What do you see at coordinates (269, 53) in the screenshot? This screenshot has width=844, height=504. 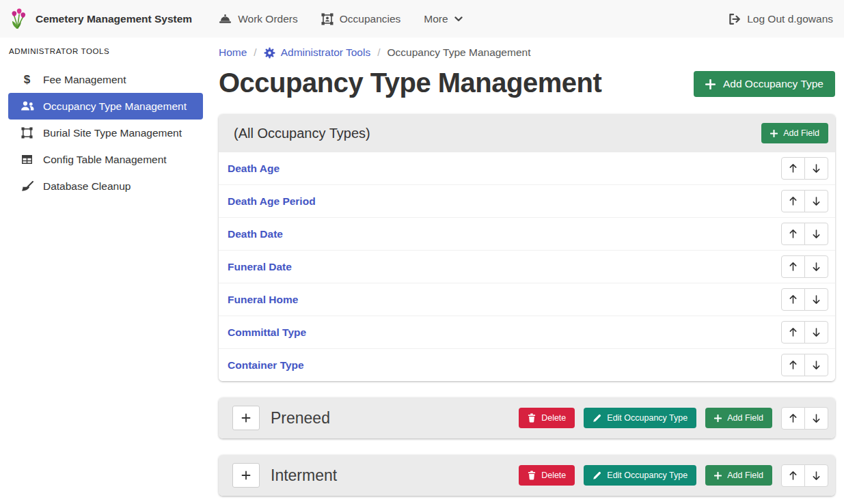 I see `gear-icon` at bounding box center [269, 53].